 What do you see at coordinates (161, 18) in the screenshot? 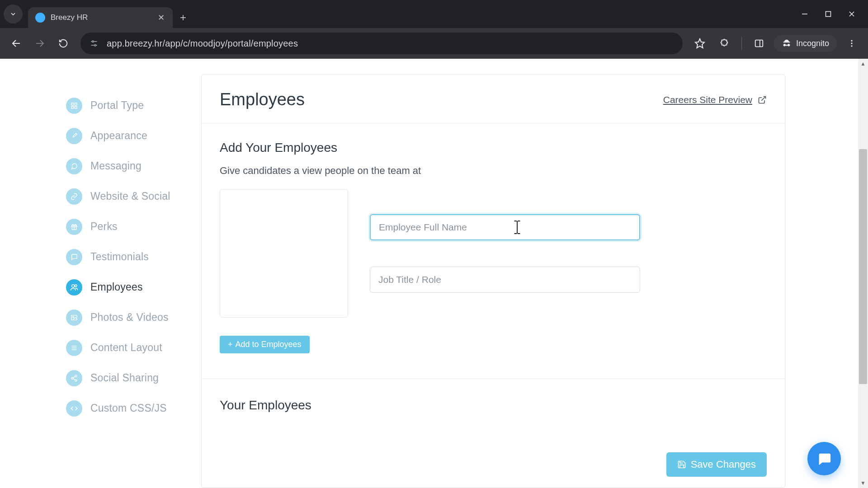
I see `tab-close-button: ✕` at bounding box center [161, 18].